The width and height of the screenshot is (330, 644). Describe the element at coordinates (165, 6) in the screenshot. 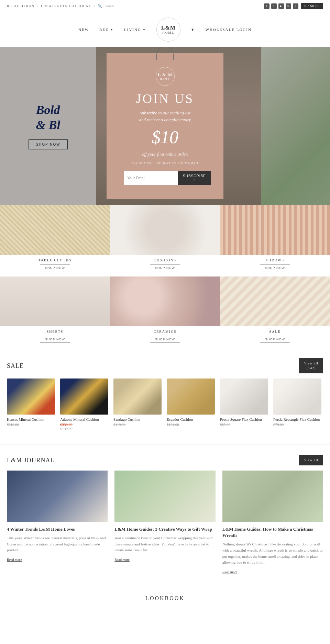

I see `top-bar: RETAIL LOGIN / CREATE RETAIL ACCOUNT / 🔍…` at that location.